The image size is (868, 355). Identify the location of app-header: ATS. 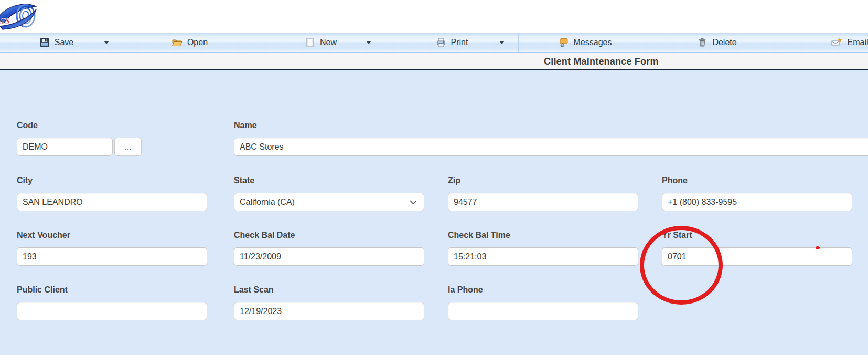
(434, 16).